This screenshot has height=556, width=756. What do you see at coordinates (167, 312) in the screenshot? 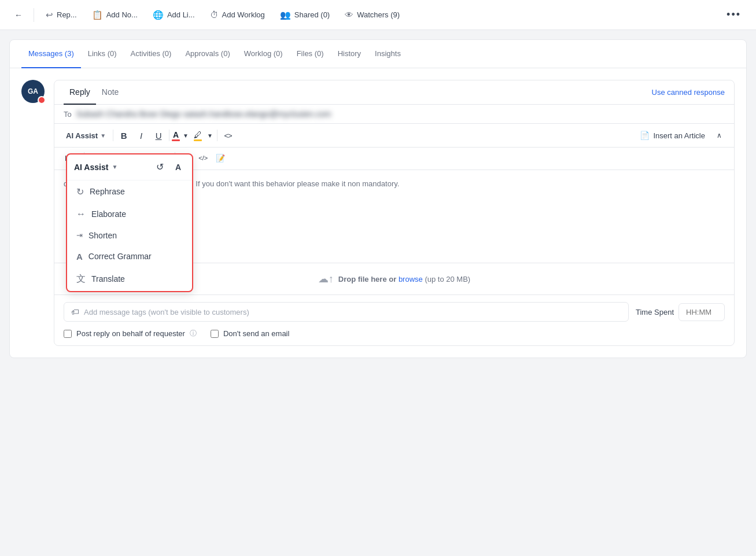
I see `tags-placeholder: Add message tags (won't be visible to cu…` at bounding box center [167, 312].